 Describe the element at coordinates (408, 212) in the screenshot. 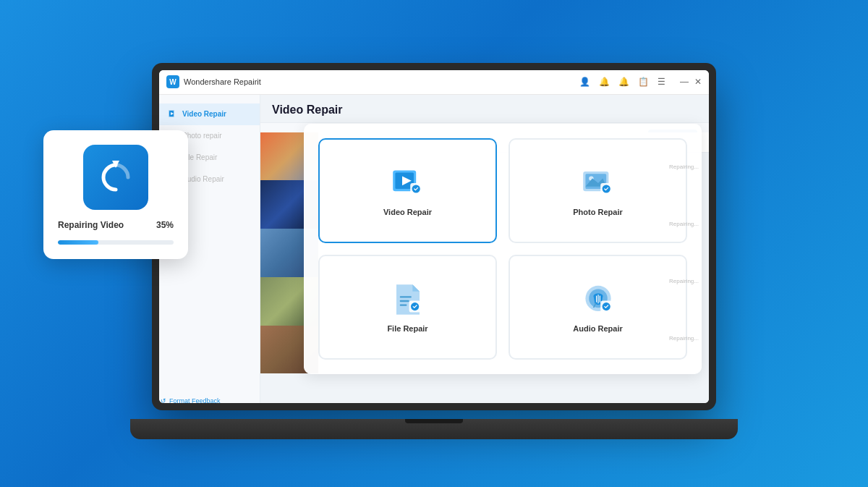

I see `video-repair-card-label: Video Repair` at that location.